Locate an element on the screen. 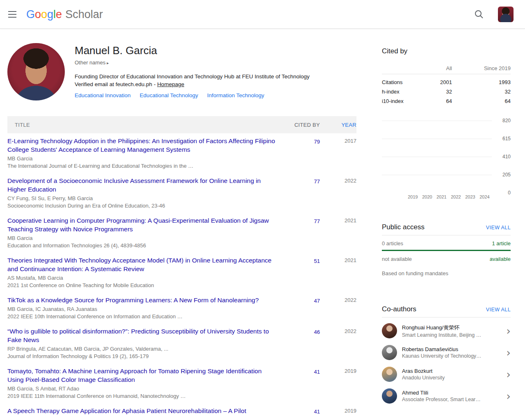 The width and height of the screenshot is (525, 420). publication-title-link: Theories Integrated With Technology Acce… is located at coordinates (139, 265).